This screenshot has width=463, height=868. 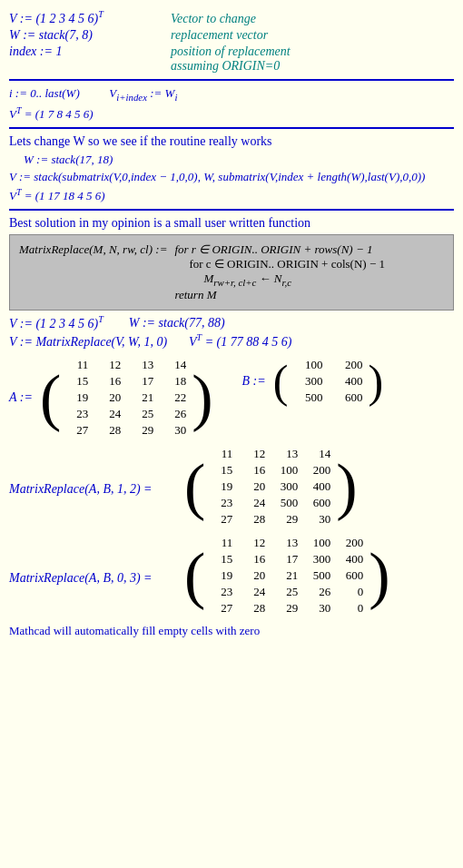 What do you see at coordinates (328, 381) in the screenshot?
I see `b-matrix-grid: 100200 300400 500600` at bounding box center [328, 381].